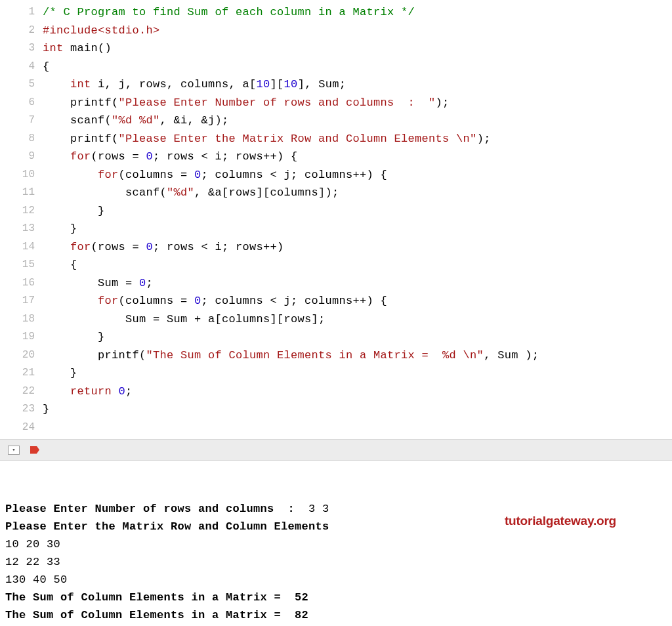 The height and width of the screenshot is (626, 672). I want to click on line-number: 9, so click(17, 157).